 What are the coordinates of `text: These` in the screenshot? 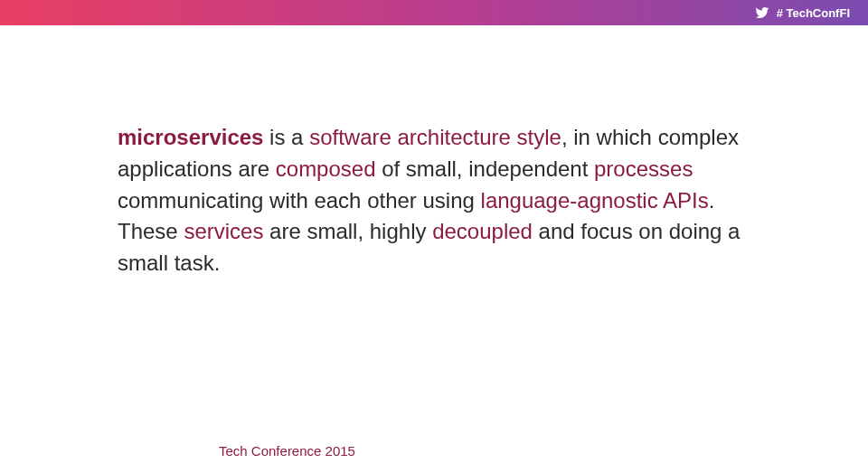 It's located at (150, 232).